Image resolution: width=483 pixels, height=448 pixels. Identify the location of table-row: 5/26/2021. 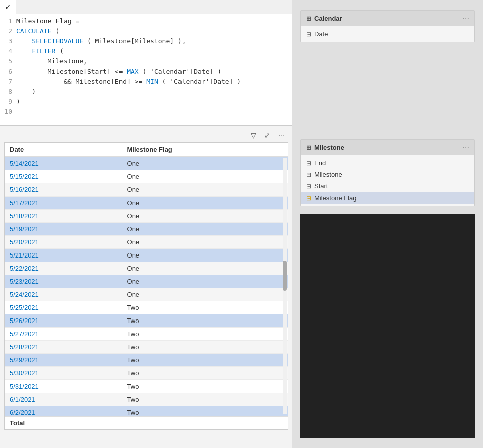
(64, 321).